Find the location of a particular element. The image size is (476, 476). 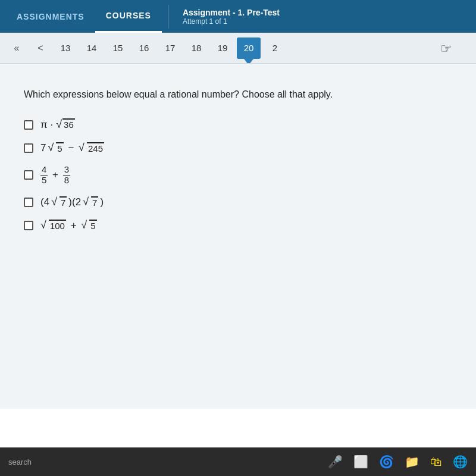

option-3-label: 4 5 + 3 8 is located at coordinates (55, 175).